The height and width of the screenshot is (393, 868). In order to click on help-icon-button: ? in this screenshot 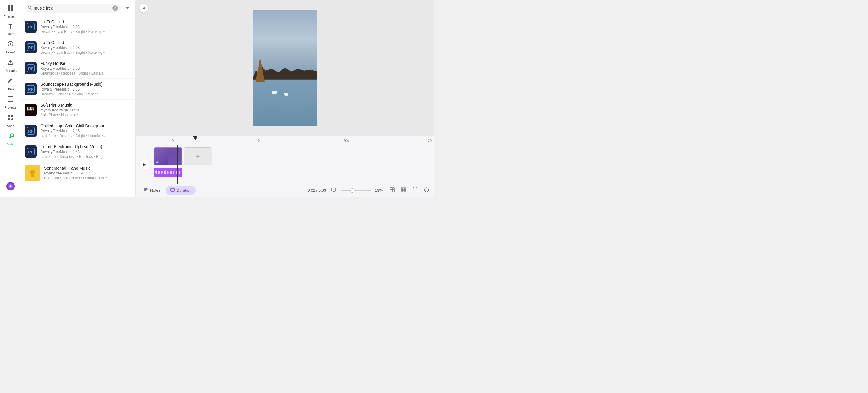, I will do `click(427, 190)`.